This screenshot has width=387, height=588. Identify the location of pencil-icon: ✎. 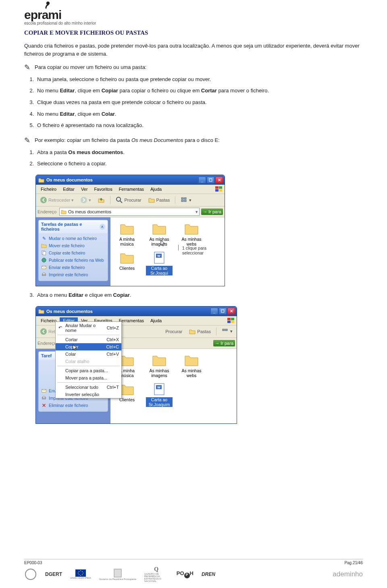
(29, 68).